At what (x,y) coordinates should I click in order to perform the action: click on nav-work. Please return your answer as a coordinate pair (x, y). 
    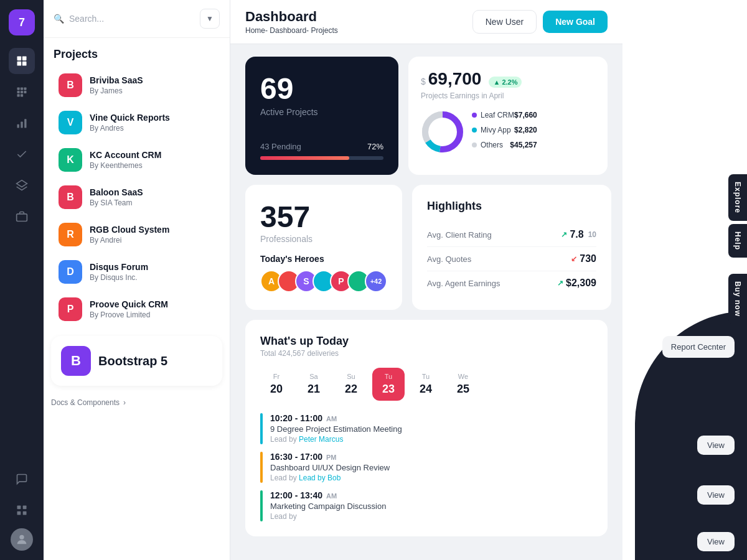
    Looking at the image, I should click on (22, 217).